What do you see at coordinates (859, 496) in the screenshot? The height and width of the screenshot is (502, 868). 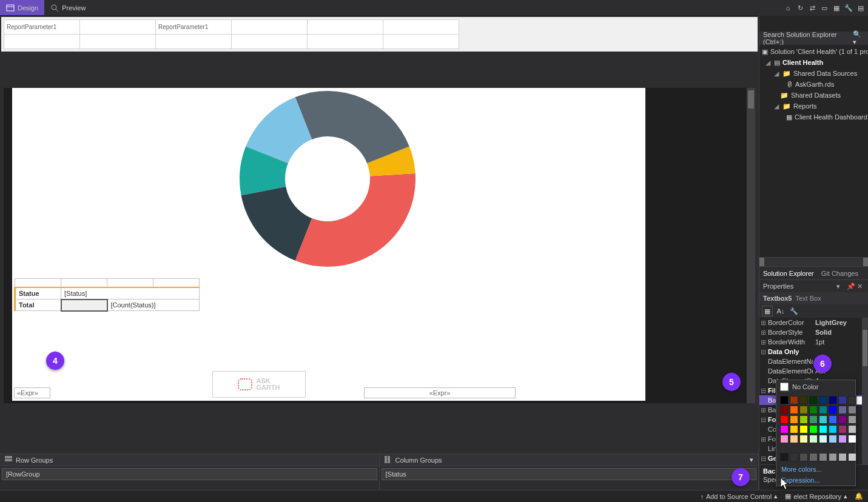 I see `status-notifications-icon: 🔔` at bounding box center [859, 496].